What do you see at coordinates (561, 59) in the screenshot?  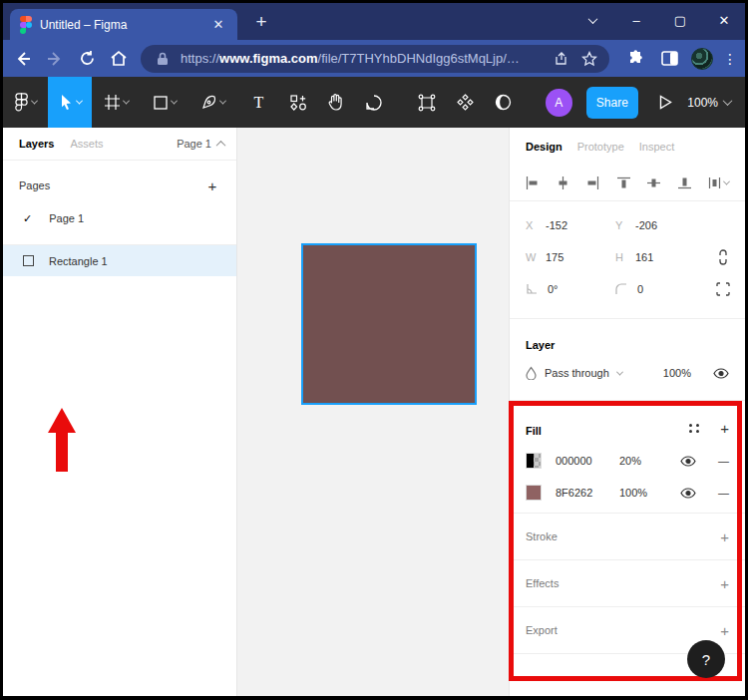 I see `share-page-icon` at bounding box center [561, 59].